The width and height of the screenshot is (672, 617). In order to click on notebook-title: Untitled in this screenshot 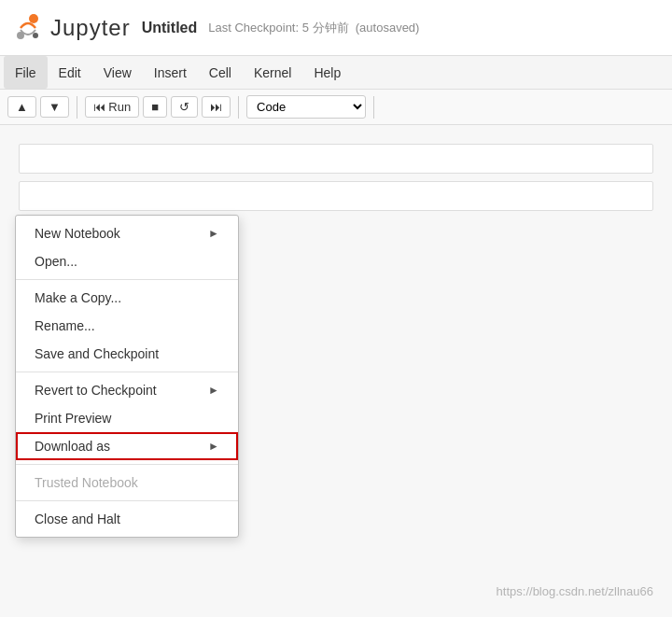, I will do `click(170, 28)`.